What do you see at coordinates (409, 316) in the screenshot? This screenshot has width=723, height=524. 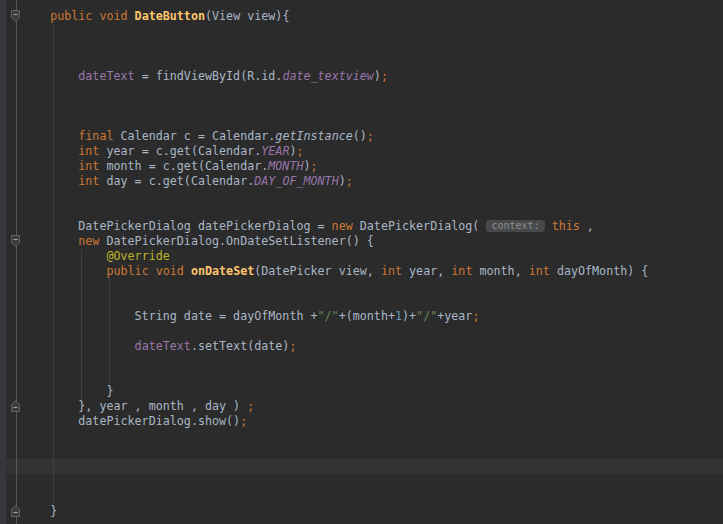 I see `code-token: )+` at bounding box center [409, 316].